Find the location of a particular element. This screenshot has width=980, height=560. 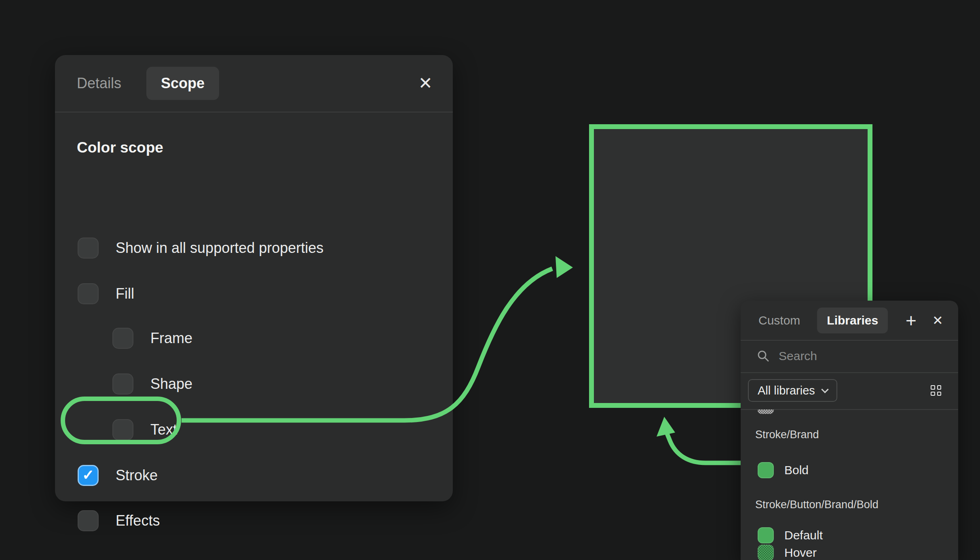

tab-libraries: Libraries is located at coordinates (852, 320).